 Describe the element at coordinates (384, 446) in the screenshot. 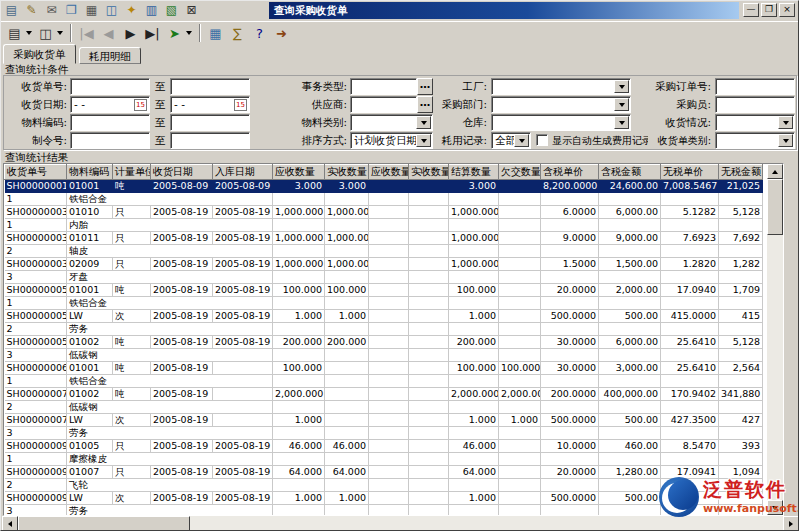

I see `table-row: SH0000000901005只2005-08-192005-08-1946.0…` at that location.